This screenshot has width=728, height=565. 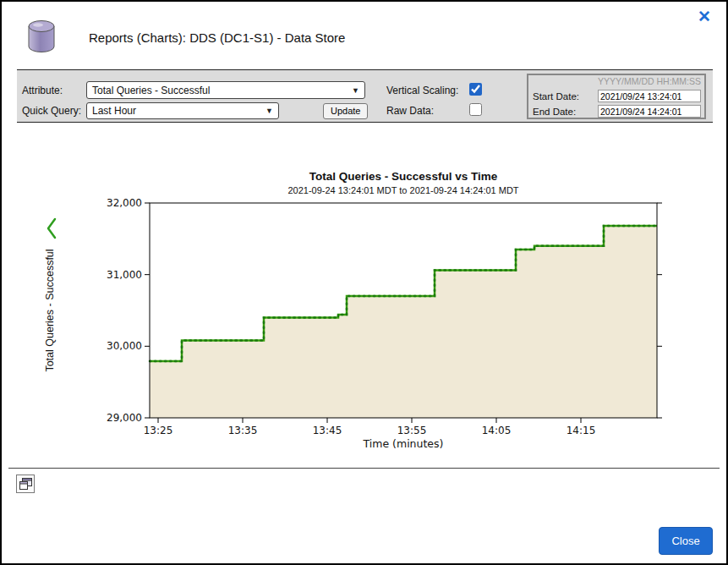 What do you see at coordinates (475, 110) in the screenshot?
I see `raw-data-checkbox` at bounding box center [475, 110].